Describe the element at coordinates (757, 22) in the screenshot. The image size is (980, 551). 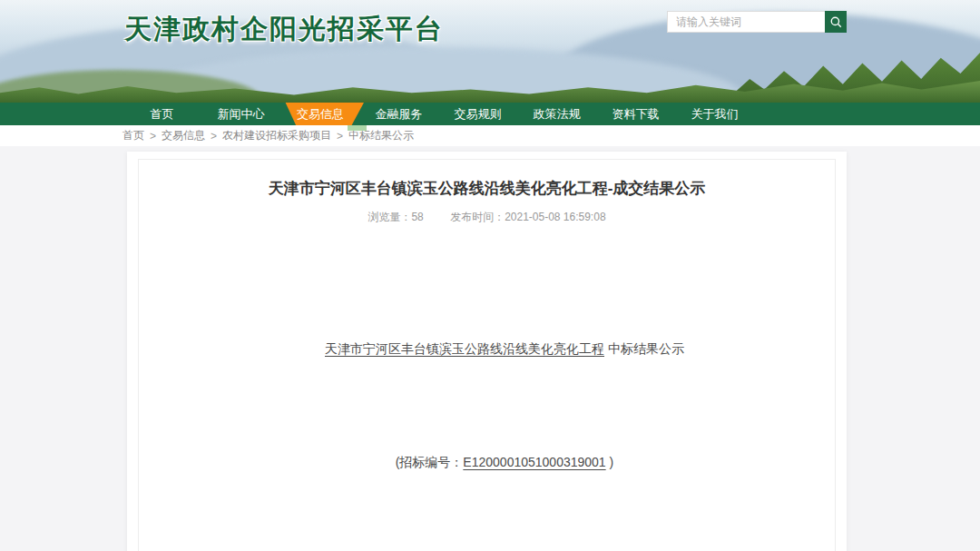
I see `search-bar` at that location.